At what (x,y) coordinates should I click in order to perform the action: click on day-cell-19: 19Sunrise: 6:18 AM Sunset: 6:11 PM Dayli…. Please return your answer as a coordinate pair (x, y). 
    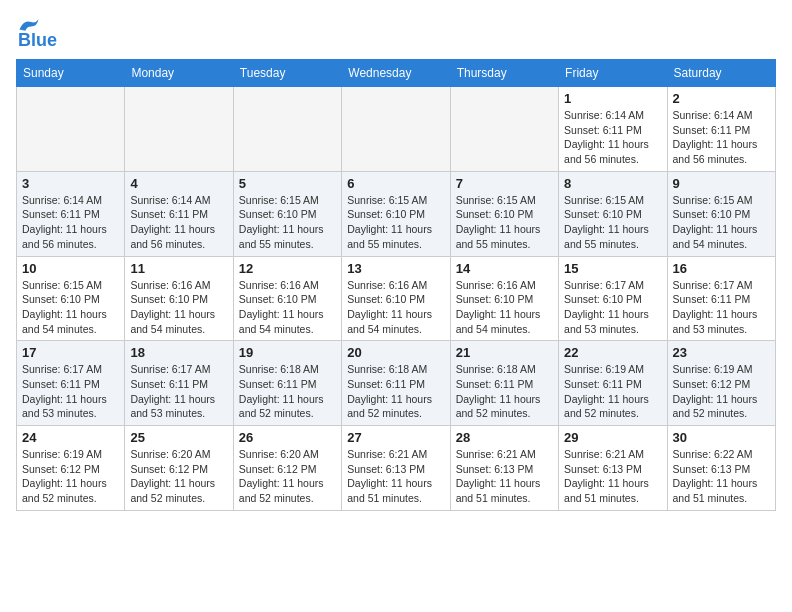
    Looking at the image, I should click on (287, 384).